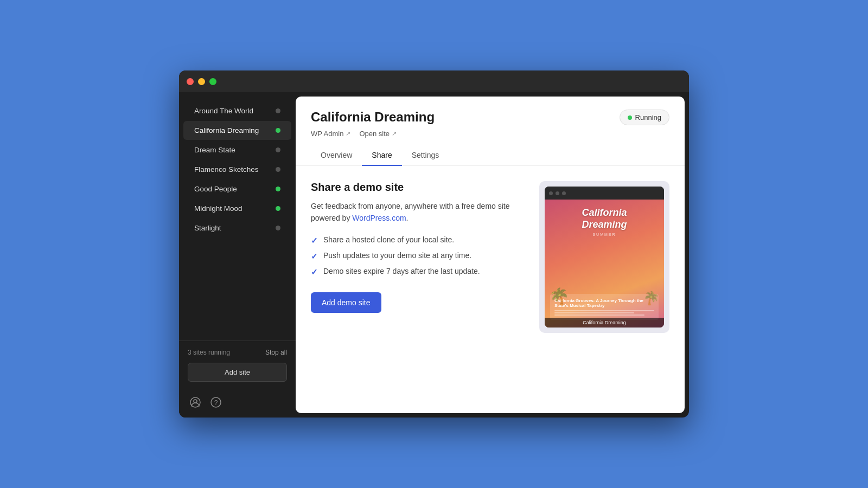  Describe the element at coordinates (216, 402) in the screenshot. I see `help-icon-button: ?` at that location.